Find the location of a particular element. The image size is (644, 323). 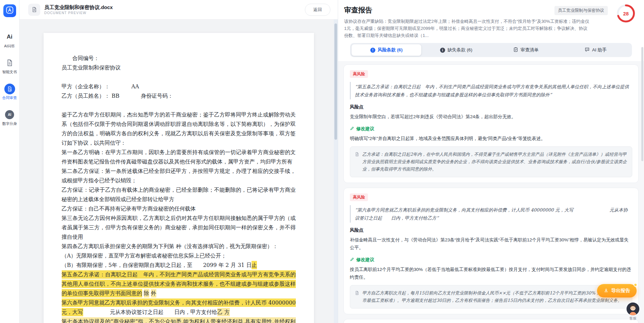

sidebar-item-label: 智能文书 is located at coordinates (10, 72).